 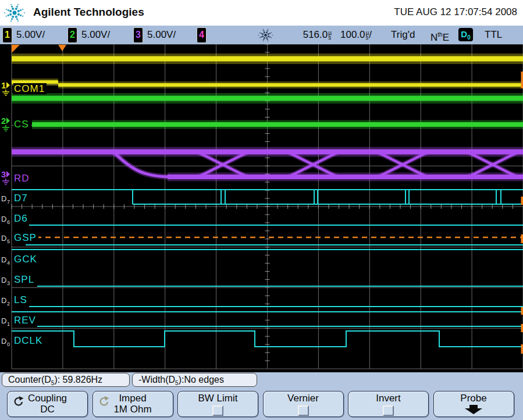 I want to click on ch2-low-band, so click(x=277, y=124).